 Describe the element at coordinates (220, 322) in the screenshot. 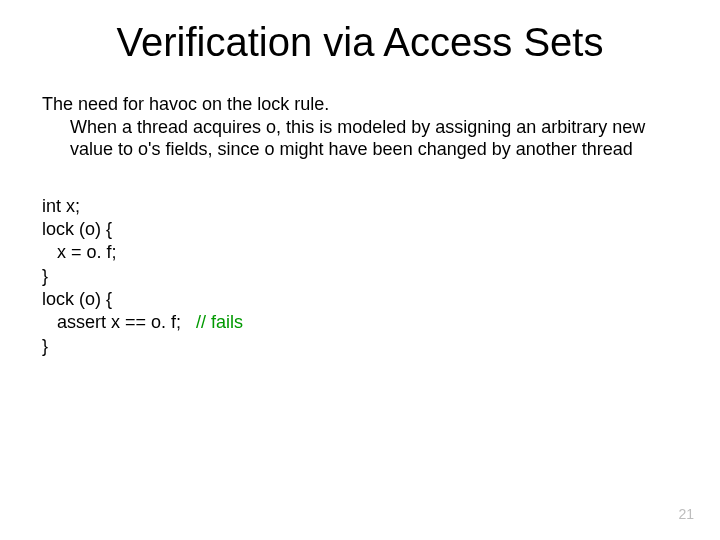

I see `code-comment-fails: // fails` at that location.